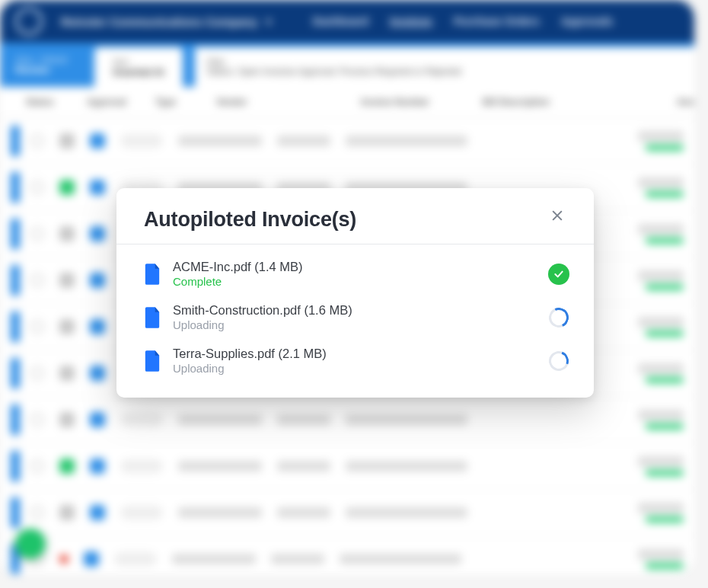 Image resolution: width=708 pixels, height=588 pixels. Describe the element at coordinates (41, 59) in the screenshot. I see `view-label: View - Default` at that location.